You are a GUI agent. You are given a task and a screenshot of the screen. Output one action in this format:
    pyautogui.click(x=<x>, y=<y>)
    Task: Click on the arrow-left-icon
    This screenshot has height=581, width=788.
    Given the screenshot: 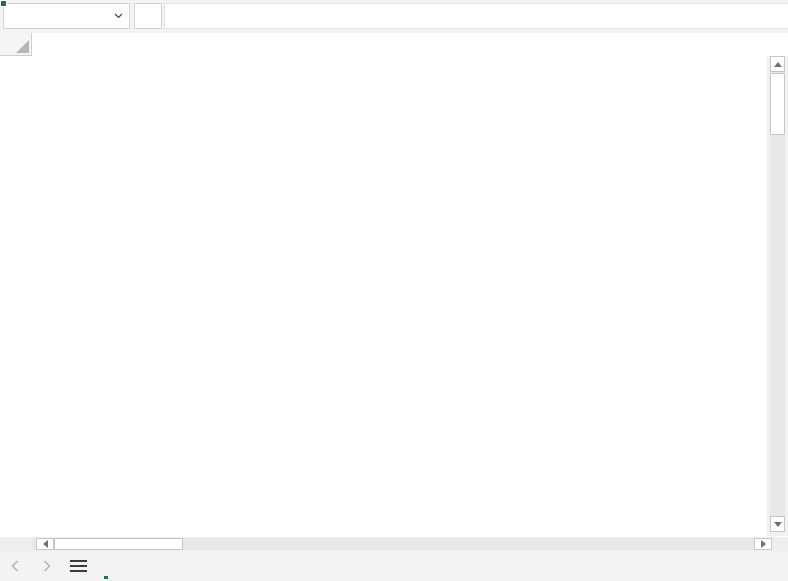 What is the action you would take?
    pyautogui.click(x=46, y=544)
    